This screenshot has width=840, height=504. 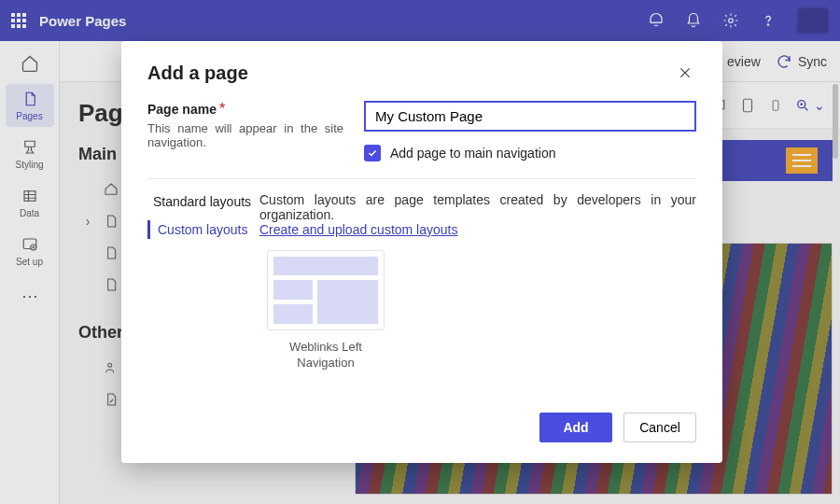 I want to click on create-upload-link: Create and upload custom layouts, so click(x=358, y=230).